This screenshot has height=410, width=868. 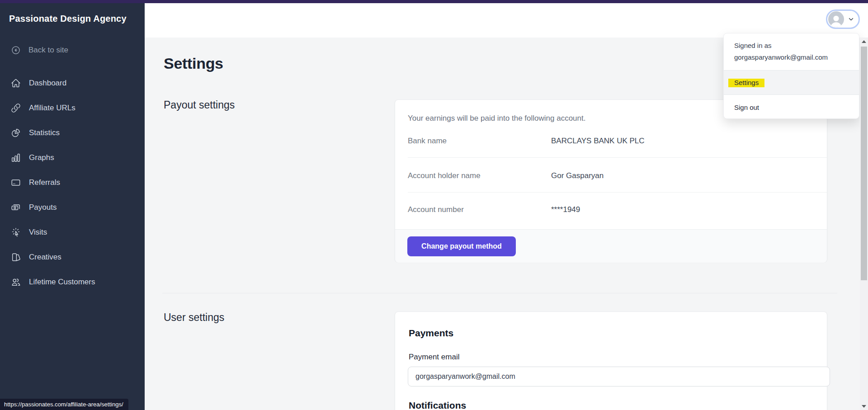 I want to click on payout-settings-heading: Payout settings, so click(x=199, y=105).